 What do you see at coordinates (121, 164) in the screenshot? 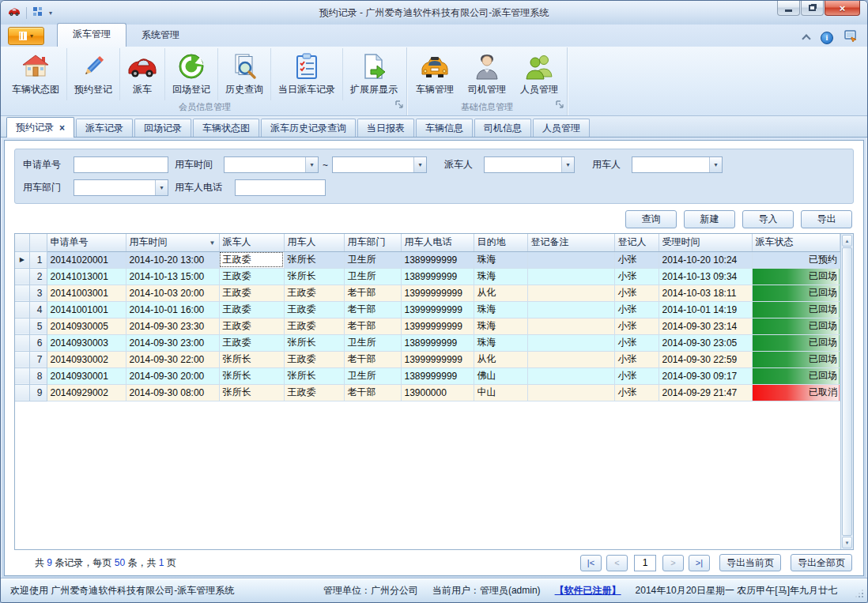
I see `request-no-input` at bounding box center [121, 164].